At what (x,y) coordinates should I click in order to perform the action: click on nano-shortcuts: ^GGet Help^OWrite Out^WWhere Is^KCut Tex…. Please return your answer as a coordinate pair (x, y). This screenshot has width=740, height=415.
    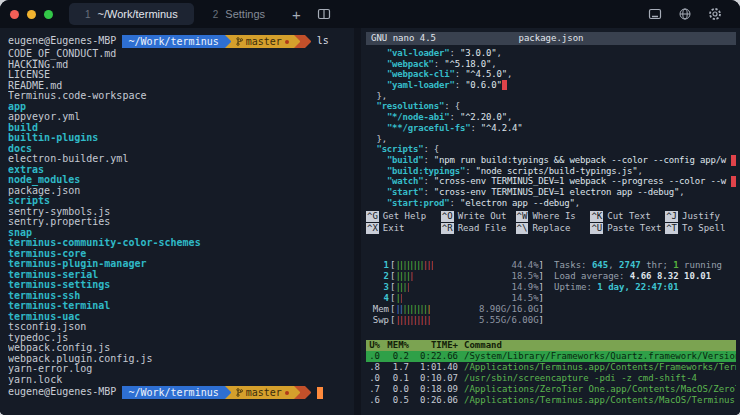
    Looking at the image, I should click on (551, 222).